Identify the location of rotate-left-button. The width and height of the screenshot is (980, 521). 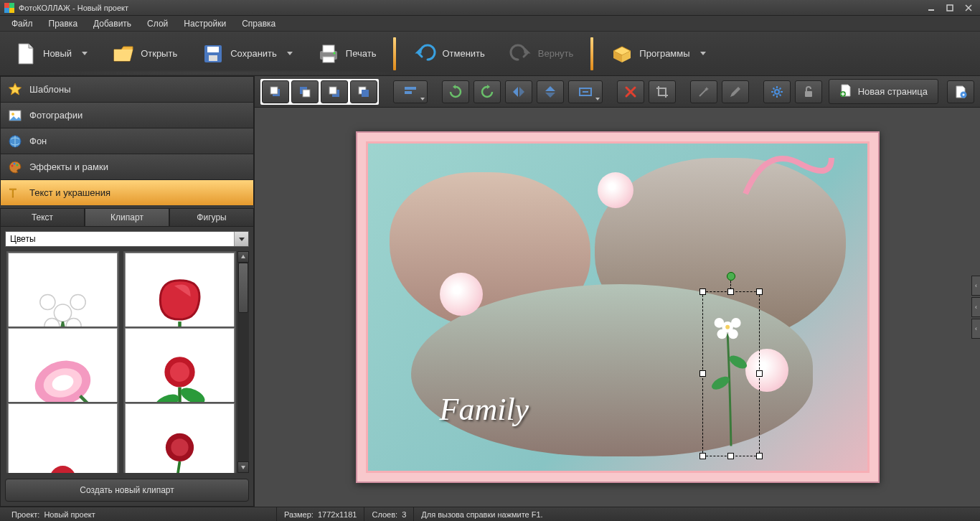
(456, 92).